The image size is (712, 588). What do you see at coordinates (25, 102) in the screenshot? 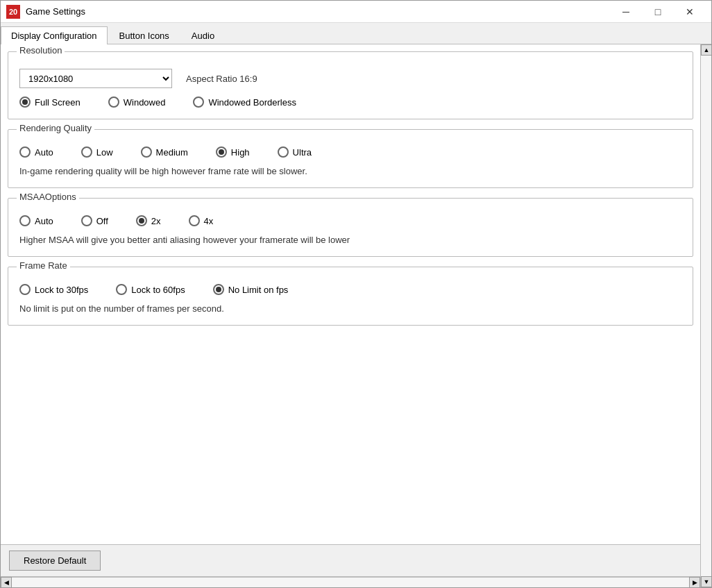
I see `radio-fullscreen-outer` at bounding box center [25, 102].